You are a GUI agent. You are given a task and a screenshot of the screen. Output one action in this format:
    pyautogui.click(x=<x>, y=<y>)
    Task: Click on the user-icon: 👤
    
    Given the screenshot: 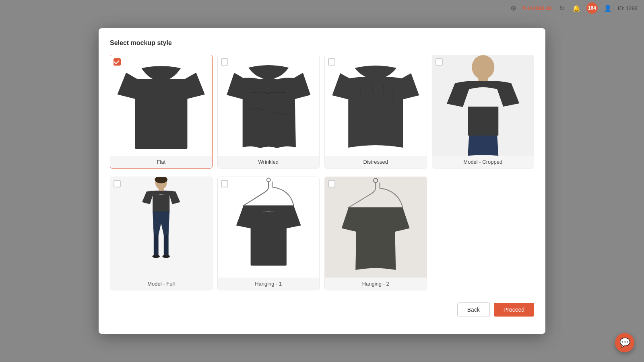 What is the action you would take?
    pyautogui.click(x=608, y=8)
    